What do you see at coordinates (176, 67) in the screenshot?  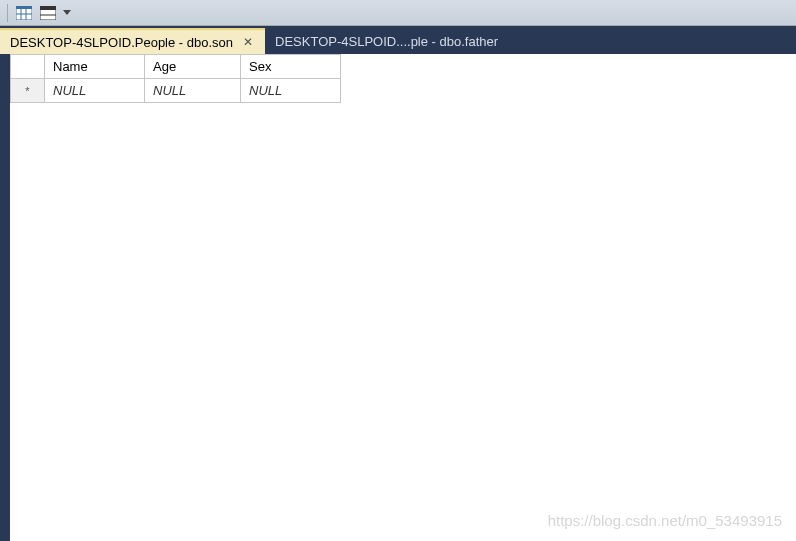 I see `header-row: Name Age Sex` at bounding box center [176, 67].